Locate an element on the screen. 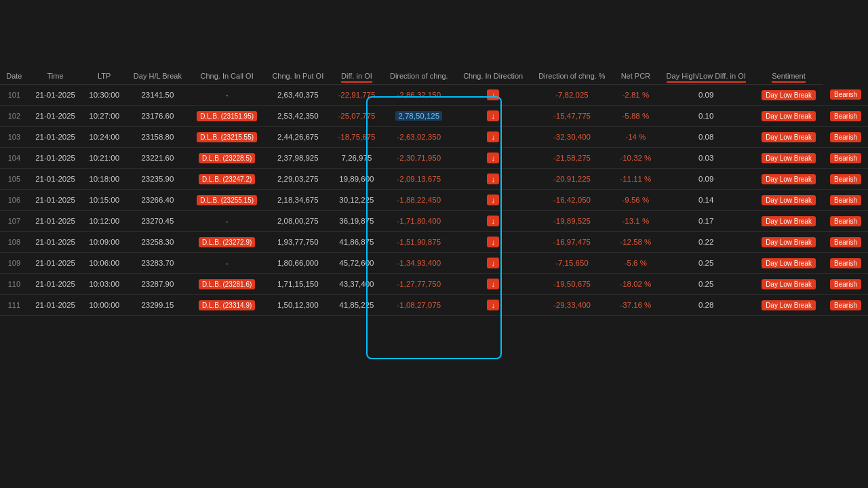 This screenshot has height=488, width=868. cell-row-id: 108 is located at coordinates (14, 243).